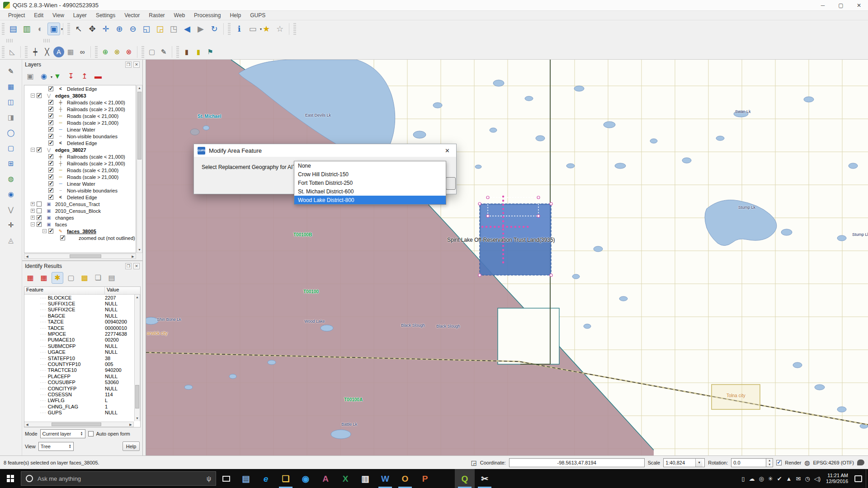  What do you see at coordinates (79, 376) in the screenshot?
I see `table-row: PLACEFP NULL` at bounding box center [79, 376].